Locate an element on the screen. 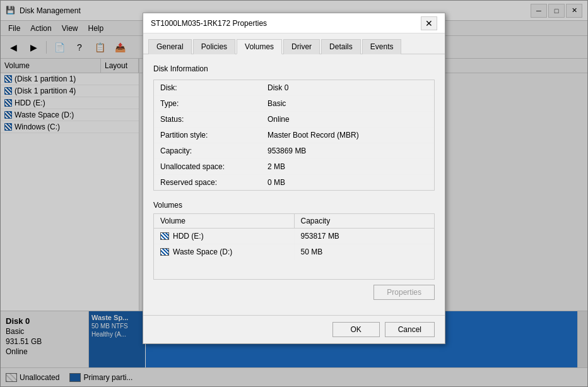 The width and height of the screenshot is (588, 387). vol-waste-icon is located at coordinates (165, 252).